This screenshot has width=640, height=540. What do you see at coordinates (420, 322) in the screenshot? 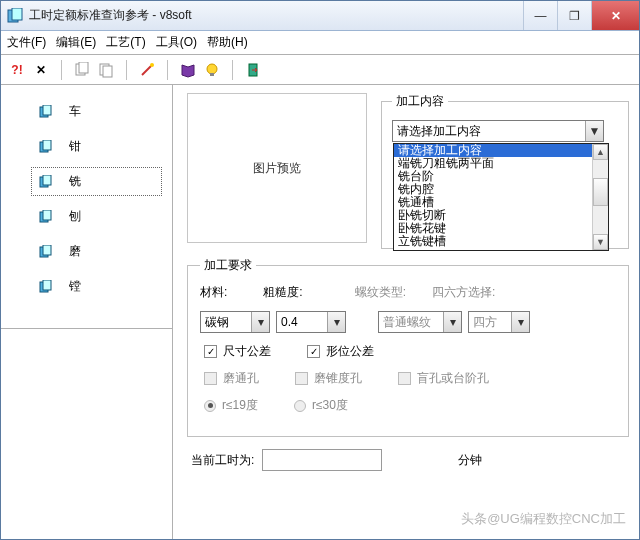
I see `thread-combo: 普通螺纹 ▾` at bounding box center [420, 322].